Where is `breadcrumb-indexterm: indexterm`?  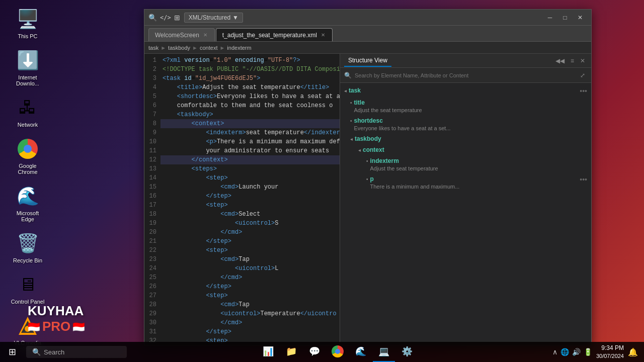
breadcrumb-indexterm: indexterm is located at coordinates (239, 48).